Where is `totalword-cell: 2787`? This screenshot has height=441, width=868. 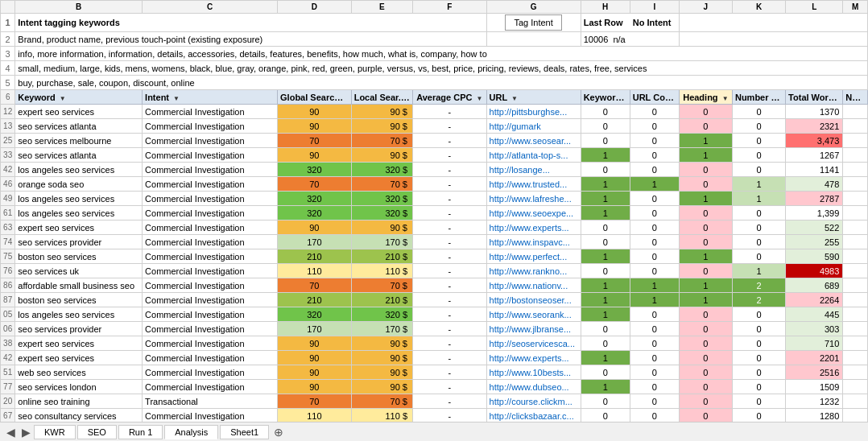
totalword-cell: 2787 is located at coordinates (815, 199).